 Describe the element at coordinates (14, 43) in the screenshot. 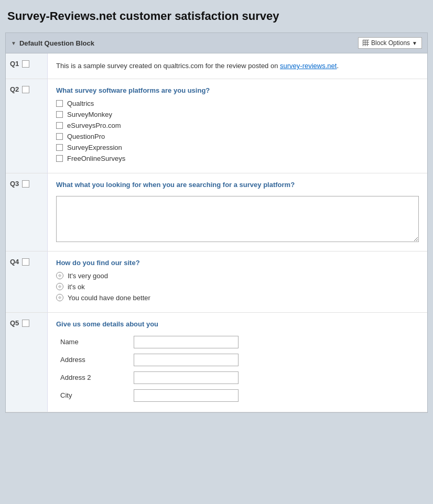

I see `collapse-icon: ▼` at that location.